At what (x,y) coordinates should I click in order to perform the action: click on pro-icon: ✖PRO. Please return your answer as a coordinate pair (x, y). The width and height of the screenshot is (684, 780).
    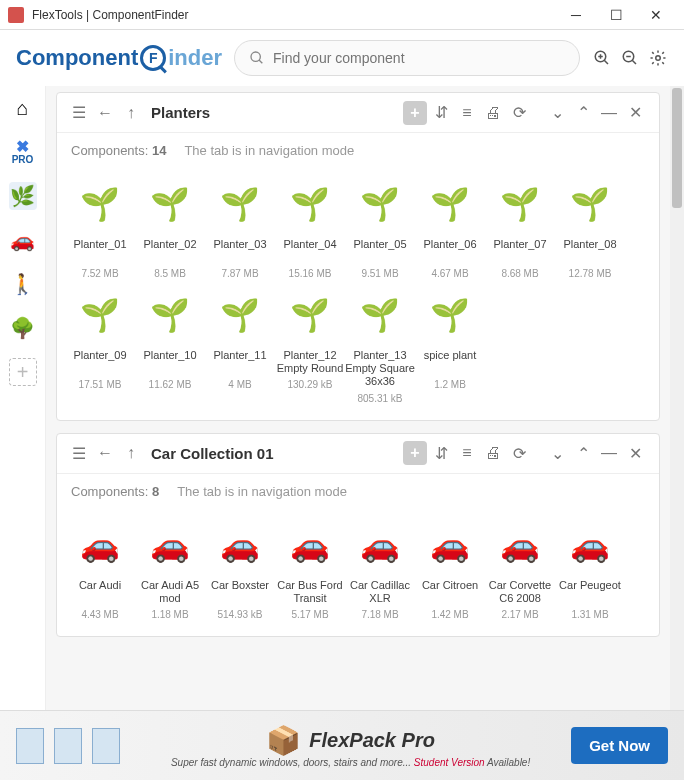
    Looking at the image, I should click on (23, 152).